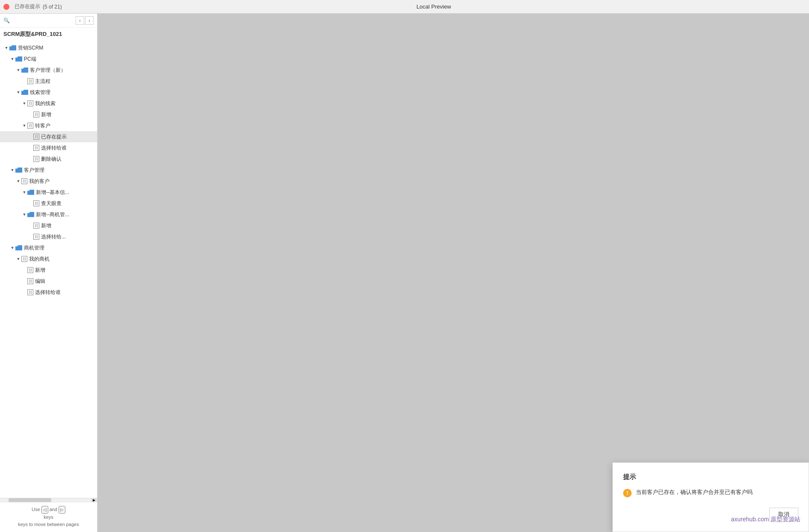  Describe the element at coordinates (6, 7) in the screenshot. I see `close-button` at that location.